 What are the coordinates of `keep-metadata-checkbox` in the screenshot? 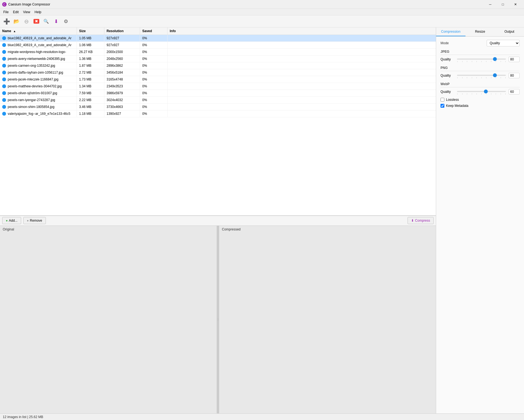 It's located at (442, 106).